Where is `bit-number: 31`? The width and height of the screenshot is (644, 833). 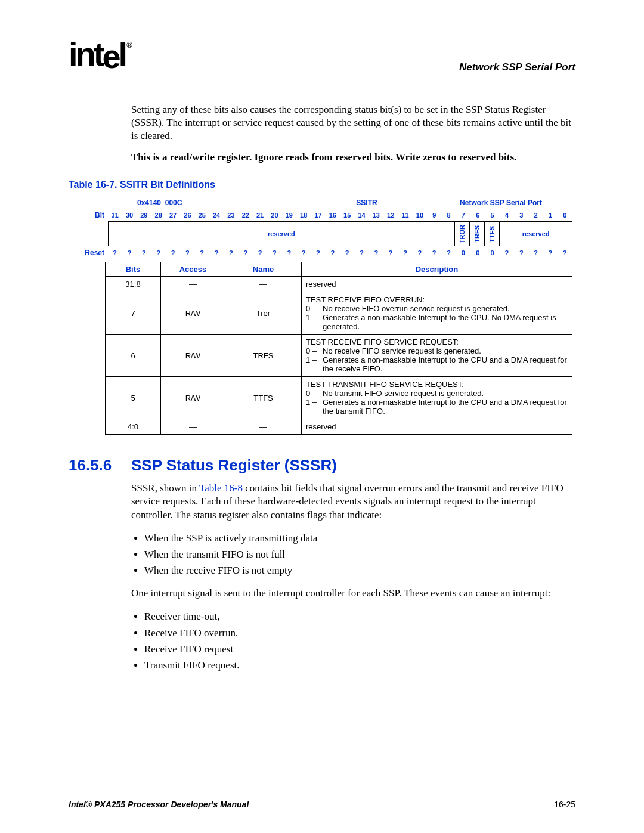 bit-number: 31 is located at coordinates (115, 215).